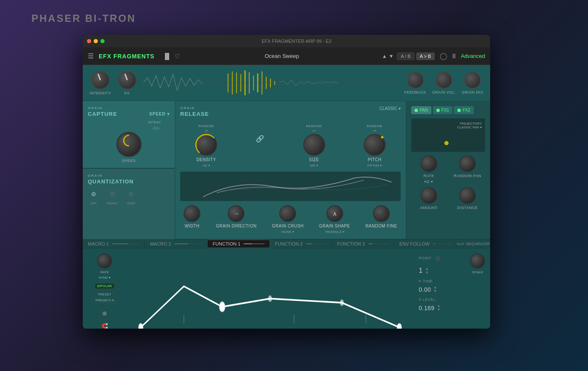  What do you see at coordinates (167, 56) in the screenshot?
I see `library-icon: ▐▌` at bounding box center [167, 56].